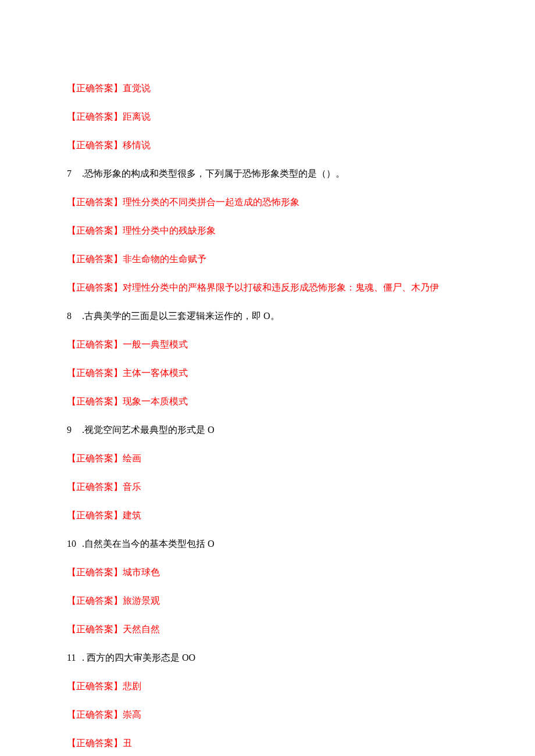 The image size is (535, 756). What do you see at coordinates (148, 544) in the screenshot?
I see `question-text: .自然美在当今的基本类型包括 O` at bounding box center [148, 544].